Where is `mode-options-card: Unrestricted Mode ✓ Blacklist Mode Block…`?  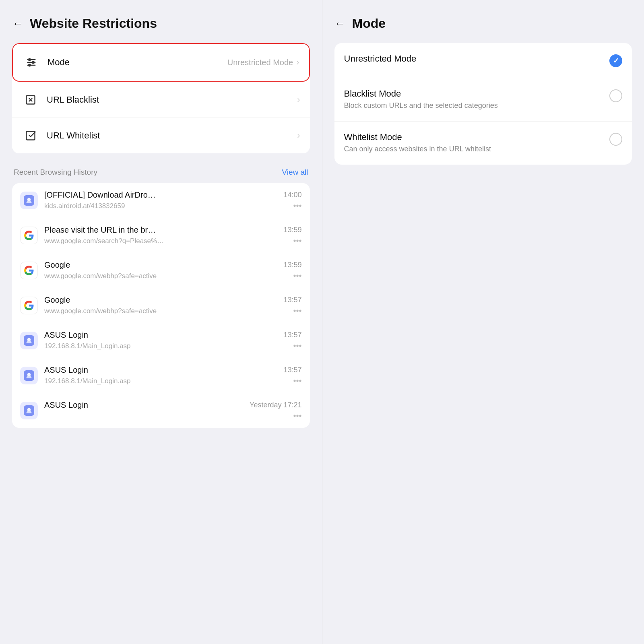
mode-options-card: Unrestricted Mode ✓ Blacklist Mode Block… is located at coordinates (483, 104).